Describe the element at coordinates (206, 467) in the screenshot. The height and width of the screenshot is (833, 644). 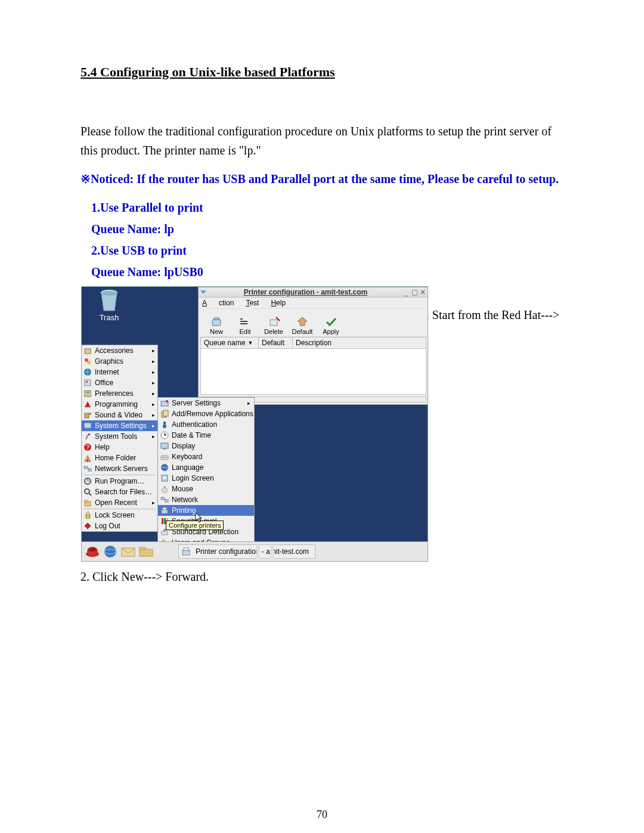
I see `submenu-item-language: Language` at that location.